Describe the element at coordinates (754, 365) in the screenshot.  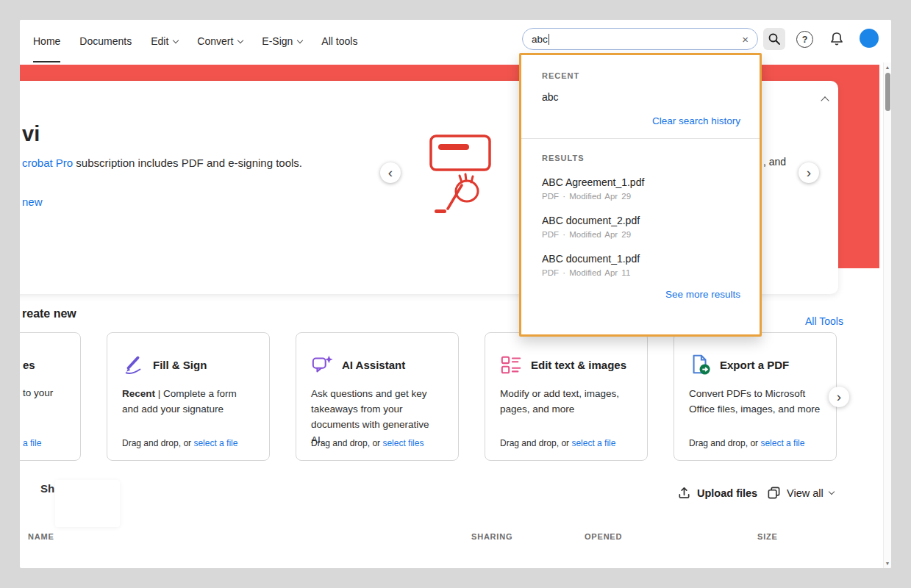
I see `card-title: Export a PDF` at that location.